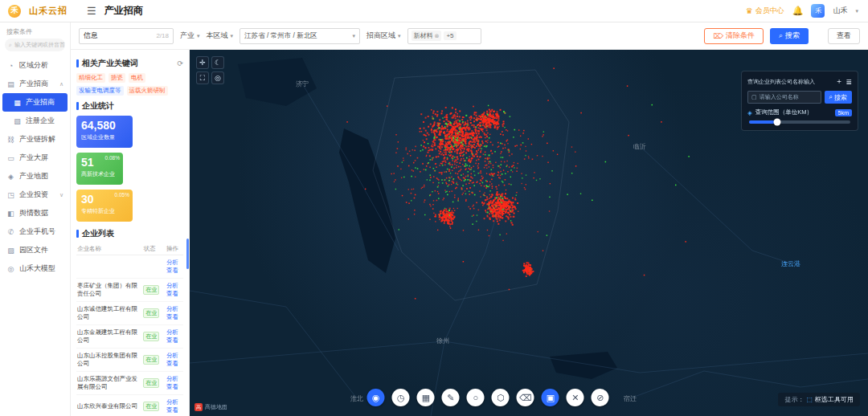 This screenshot has height=416, width=868. Describe the element at coordinates (104, 211) in the screenshot. I see `stat-label: 专精特新企业` at that location.